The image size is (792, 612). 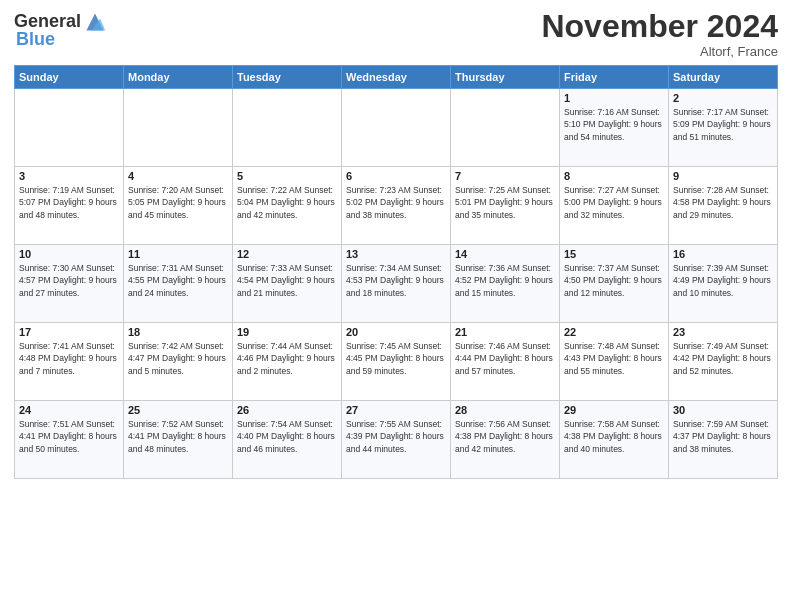 I want to click on logo-blue-text: Blue, so click(x=36, y=40).